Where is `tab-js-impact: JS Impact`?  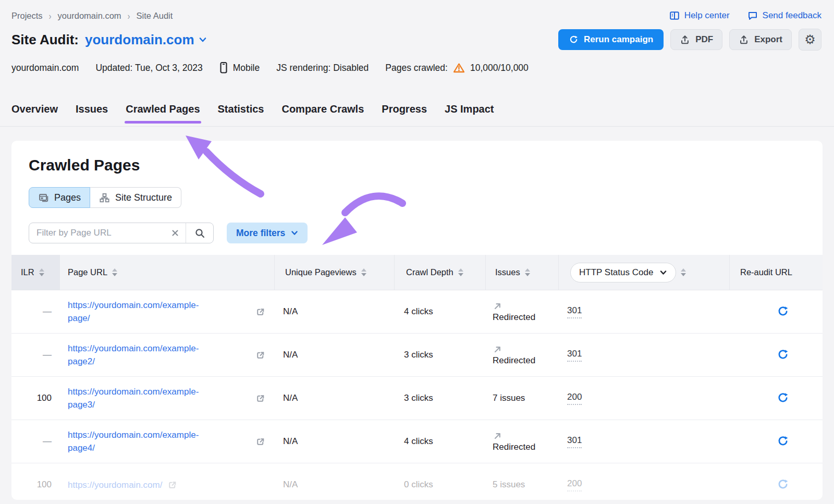
tab-js-impact: JS Impact is located at coordinates (469, 109).